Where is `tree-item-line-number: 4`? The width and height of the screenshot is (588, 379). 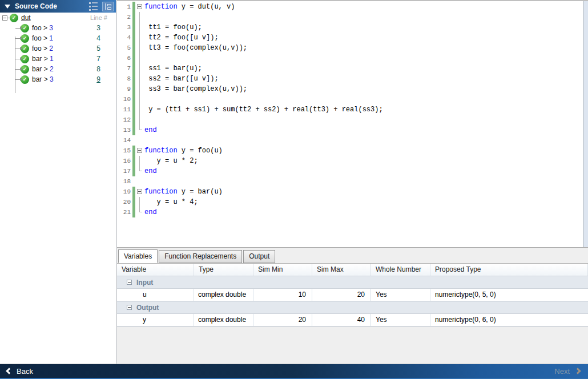 tree-item-line-number: 4 is located at coordinates (98, 38).